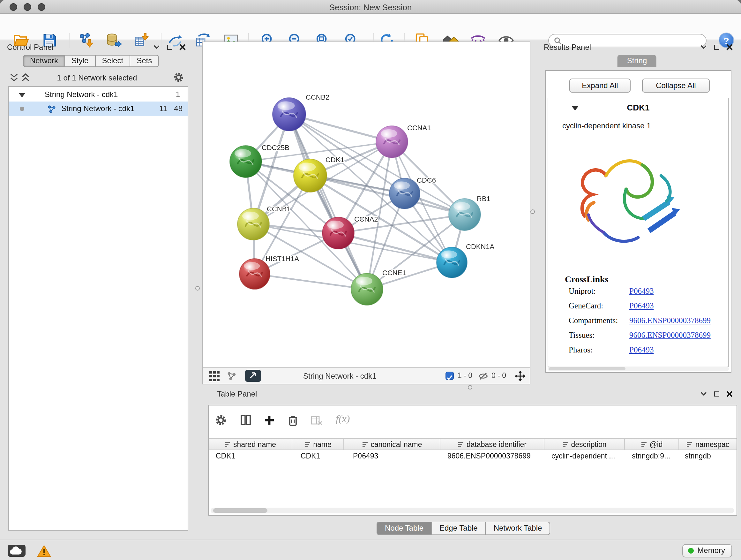 Image resolution: width=741 pixels, height=560 pixels. What do you see at coordinates (518, 528) in the screenshot?
I see `tab-network-table: Network Table` at bounding box center [518, 528].